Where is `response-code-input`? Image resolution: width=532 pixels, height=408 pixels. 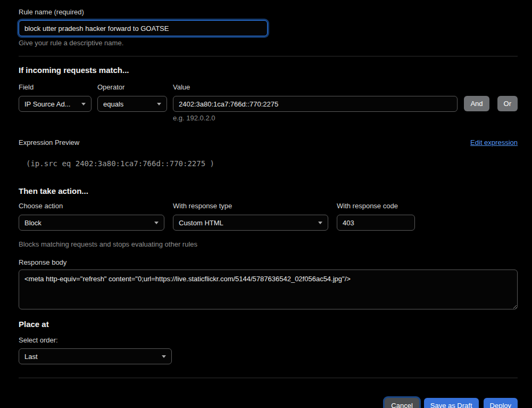 response-code-input is located at coordinates (376, 223).